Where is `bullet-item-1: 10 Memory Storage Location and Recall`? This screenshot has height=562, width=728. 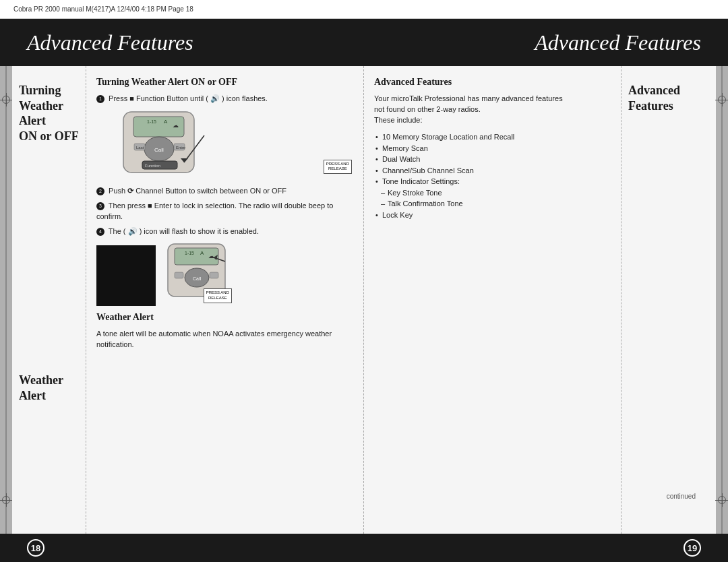
bullet-item-1: 10 Memory Storage Location and Recall is located at coordinates (492, 137).